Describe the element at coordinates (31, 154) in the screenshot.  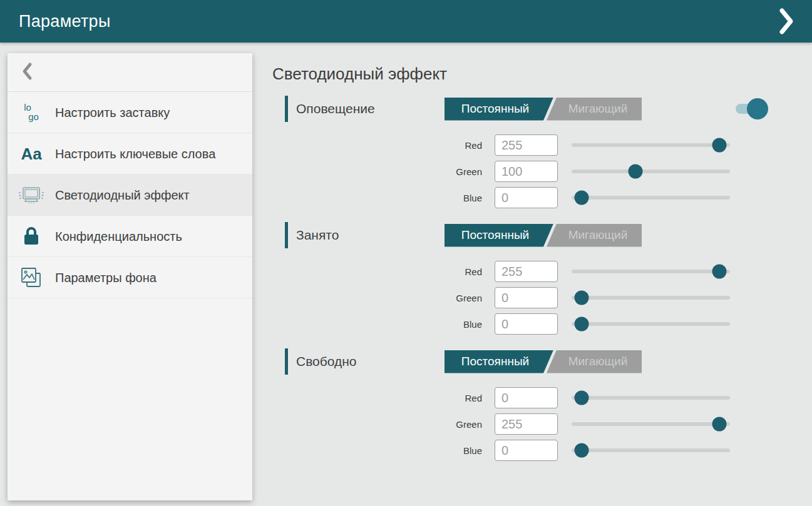
I see `text-aa-icon: Aa` at that location.